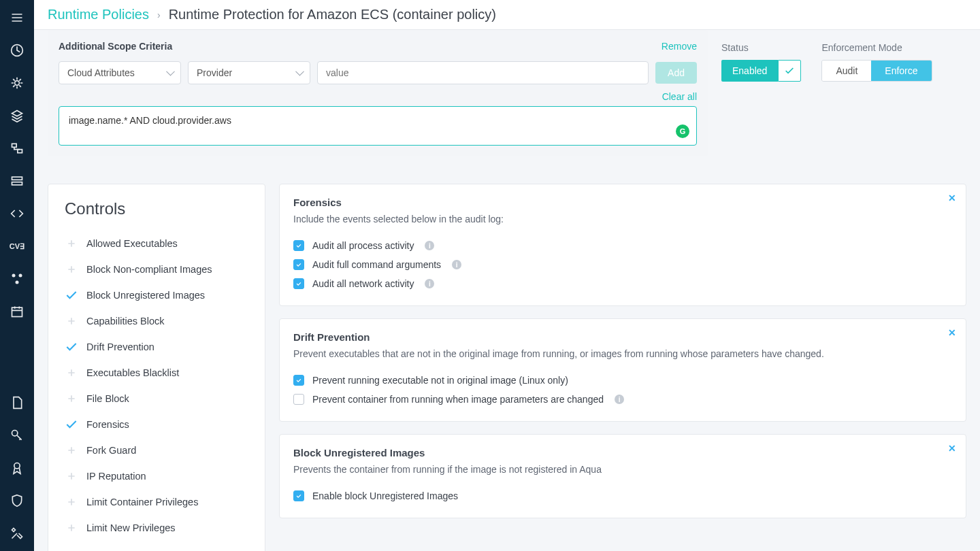 This screenshot has width=980, height=551. What do you see at coordinates (750, 71) in the screenshot?
I see `status-enabled-button: Enabled` at bounding box center [750, 71].